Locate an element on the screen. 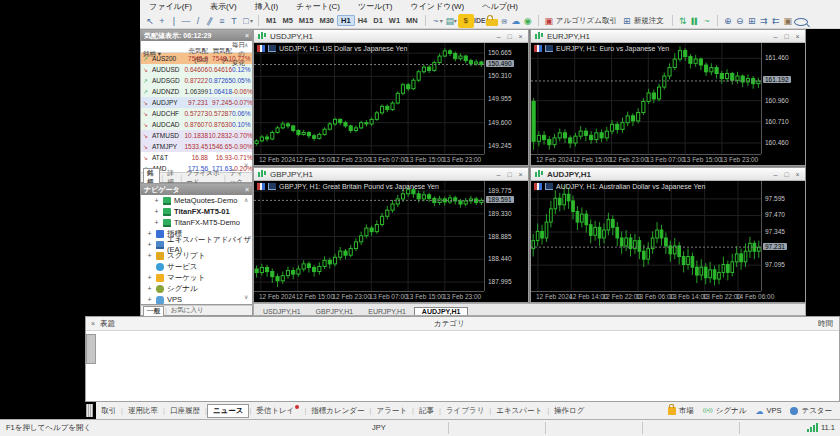 This screenshot has height=436, width=840. screenshot-icon: ▣ is located at coordinates (788, 21).